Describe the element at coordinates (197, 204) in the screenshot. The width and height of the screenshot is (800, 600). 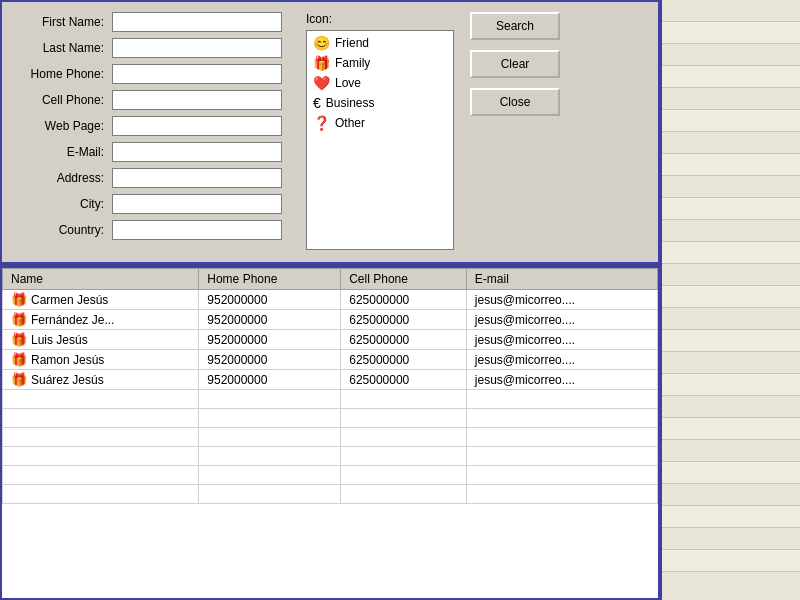
I see `city-input` at that location.